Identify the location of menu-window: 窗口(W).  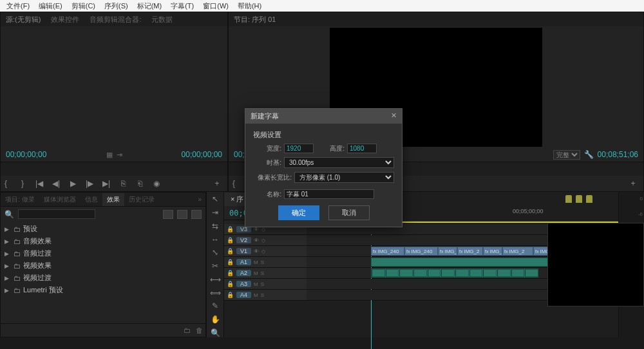
(216, 6).